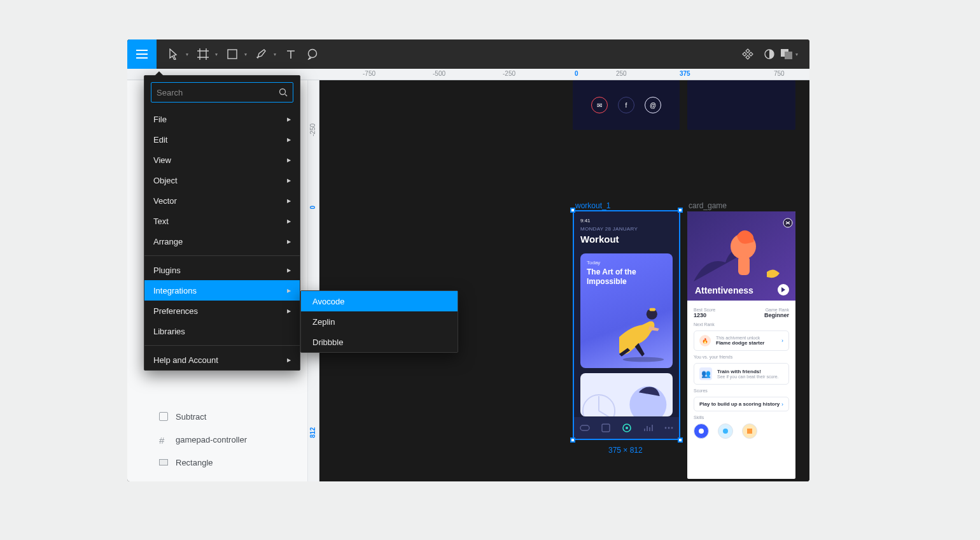 The width and height of the screenshot is (980, 540). Describe the element at coordinates (783, 290) in the screenshot. I see `play-icon` at that location.